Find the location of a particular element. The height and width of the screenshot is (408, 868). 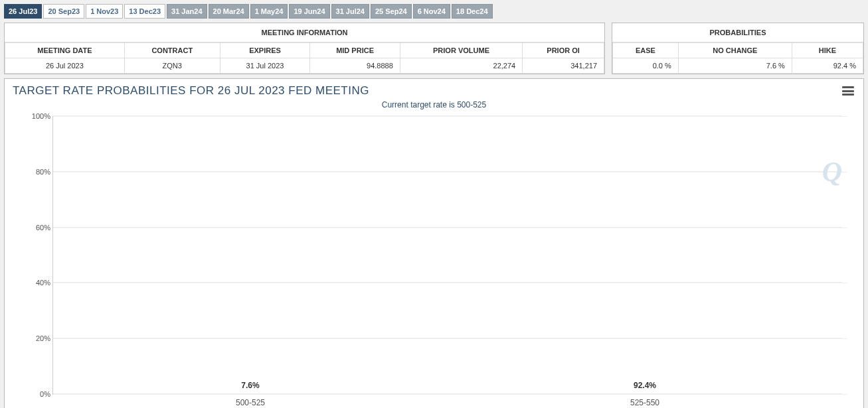

col-prior-volume: PRIOR VOLUME is located at coordinates (461, 50).